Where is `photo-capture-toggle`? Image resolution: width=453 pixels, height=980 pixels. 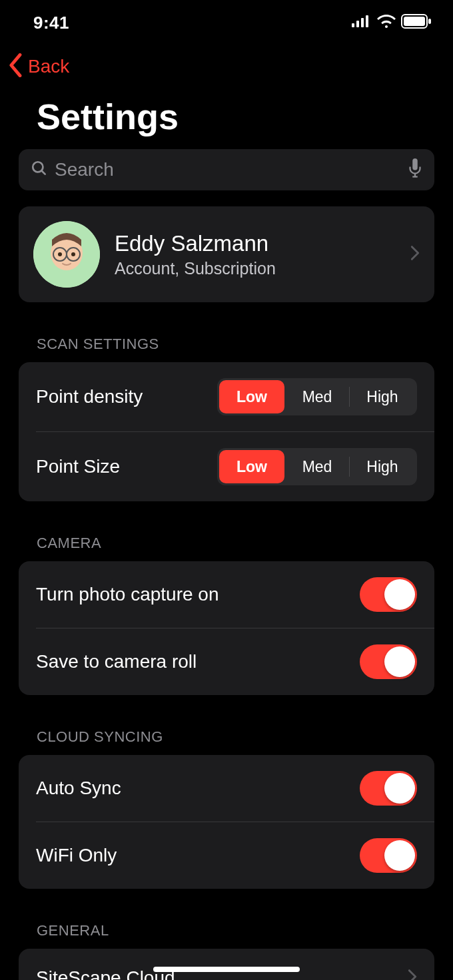
photo-capture-toggle is located at coordinates (388, 595).